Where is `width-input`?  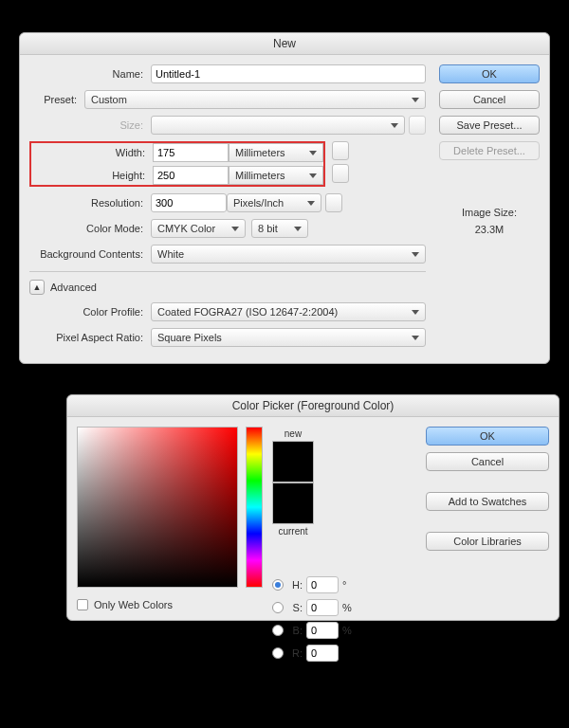
width-input is located at coordinates (191, 153).